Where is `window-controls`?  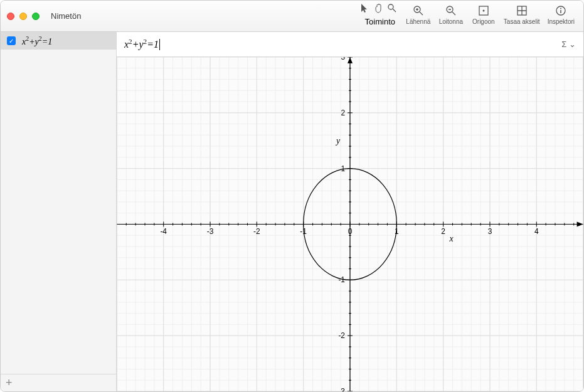
window-controls is located at coordinates (23, 16).